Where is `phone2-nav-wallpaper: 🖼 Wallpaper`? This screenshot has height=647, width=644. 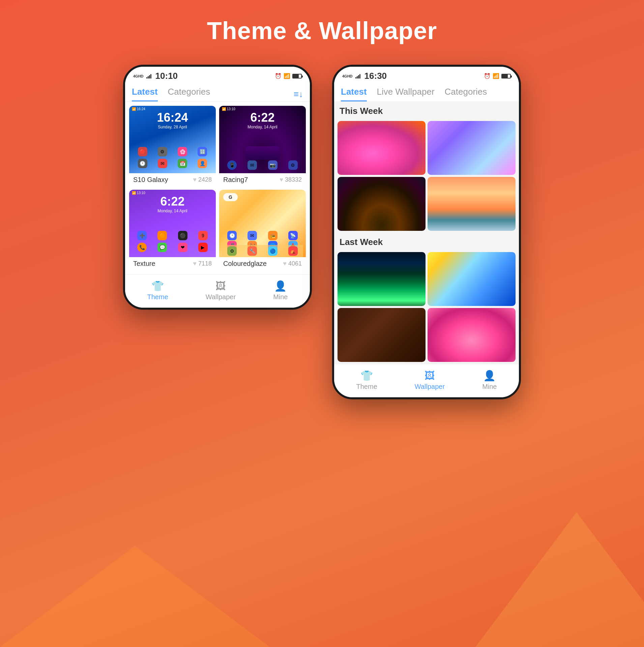
phone2-nav-wallpaper: 🖼 Wallpaper is located at coordinates (430, 380).